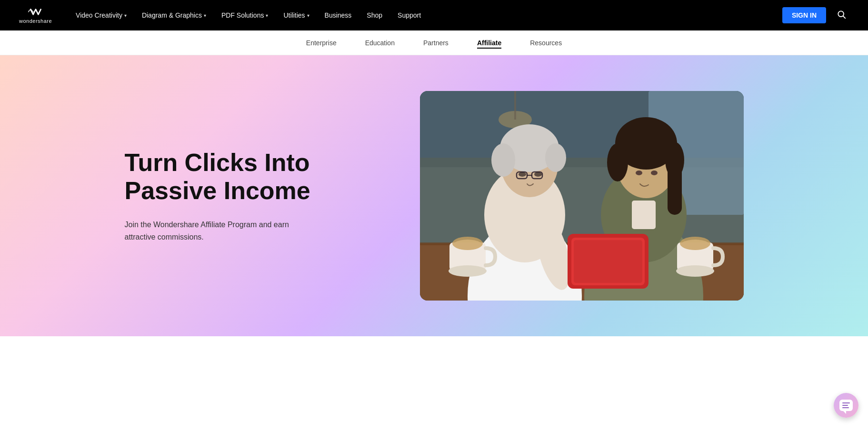 This screenshot has width=868, height=432. What do you see at coordinates (374, 15) in the screenshot?
I see `nav-shop: Shop` at bounding box center [374, 15].